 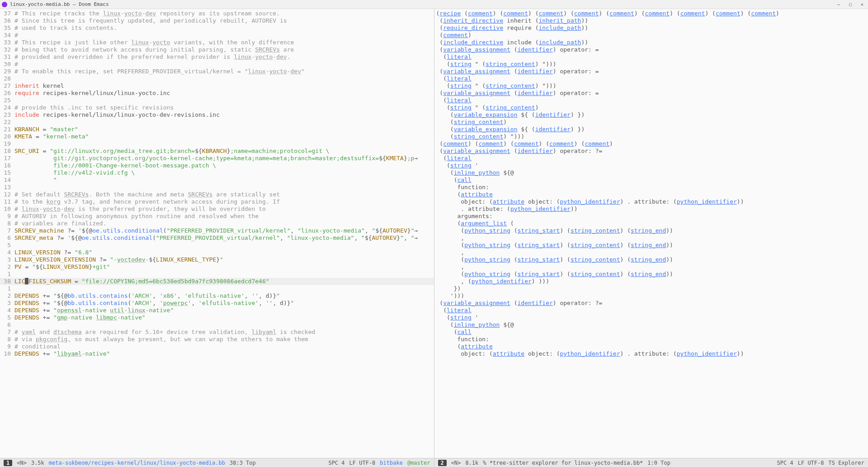 What do you see at coordinates (224, 209) in the screenshot?
I see `line-content: # linux-yocto-dev is the preferred provi…` at bounding box center [224, 209].